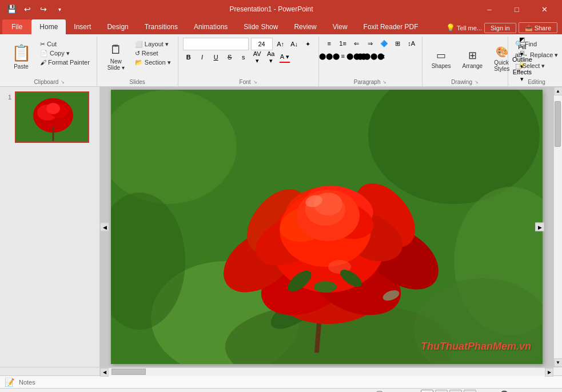 The width and height of the screenshot is (562, 392). Describe the element at coordinates (65, 54) in the screenshot. I see `copy-btn: 📄 Copy ▾` at that location.